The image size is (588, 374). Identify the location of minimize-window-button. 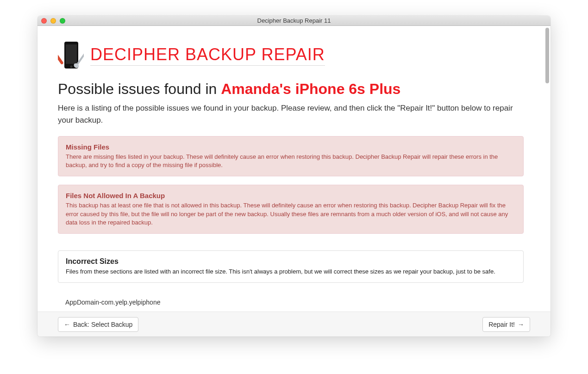
(53, 21).